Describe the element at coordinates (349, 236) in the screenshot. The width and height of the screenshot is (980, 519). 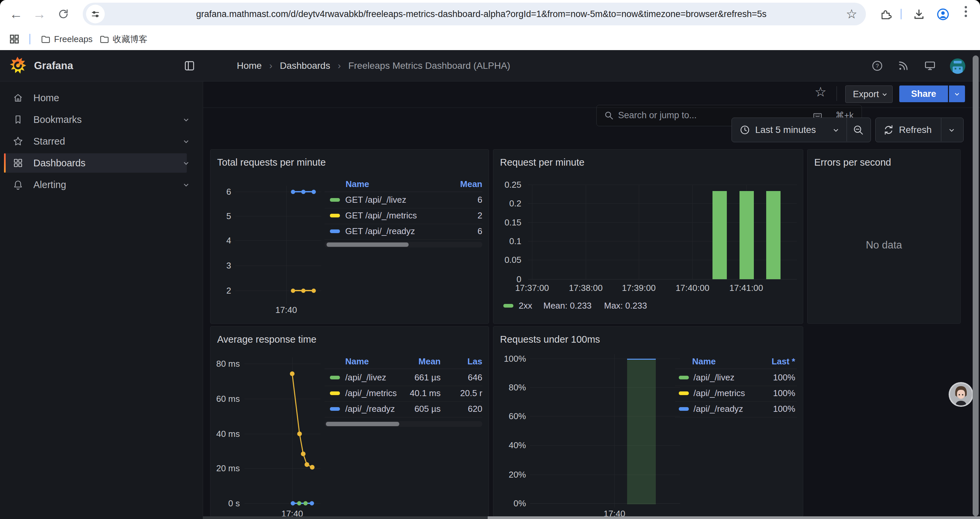
I see `panel-total-requests: Total requests per minute 6 5 4 3 2 17:4…` at that location.